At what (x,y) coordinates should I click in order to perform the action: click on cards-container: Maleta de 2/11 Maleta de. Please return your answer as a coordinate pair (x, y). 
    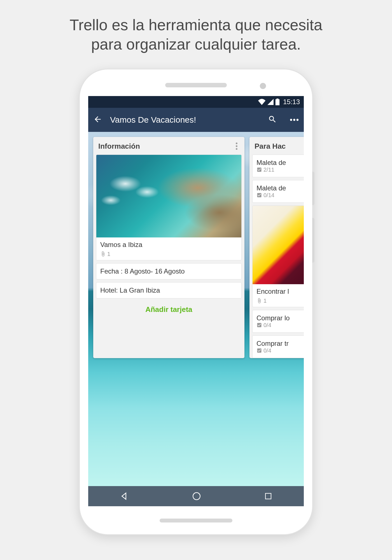
    Looking at the image, I should click on (277, 256).